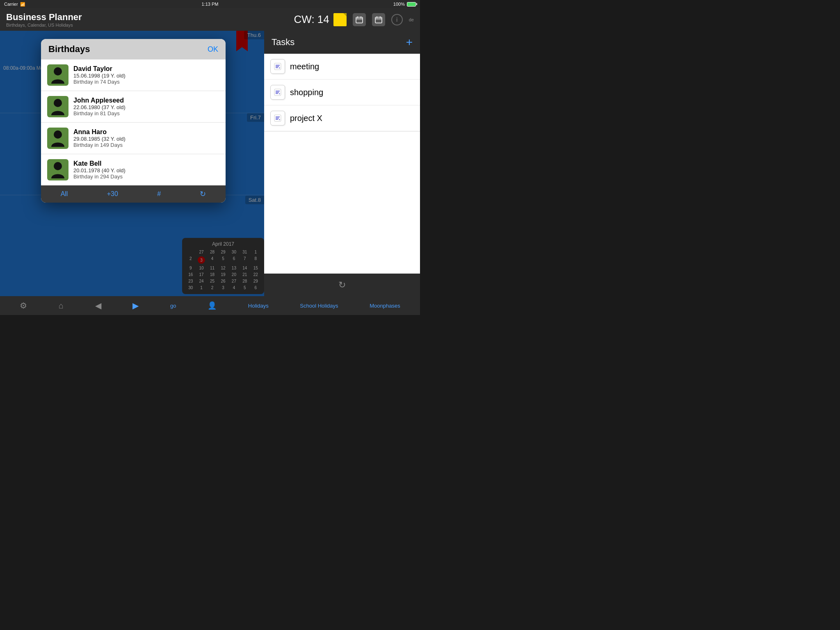 The image size is (840, 630). I want to click on filter-refresh-icon: ↻, so click(203, 194).